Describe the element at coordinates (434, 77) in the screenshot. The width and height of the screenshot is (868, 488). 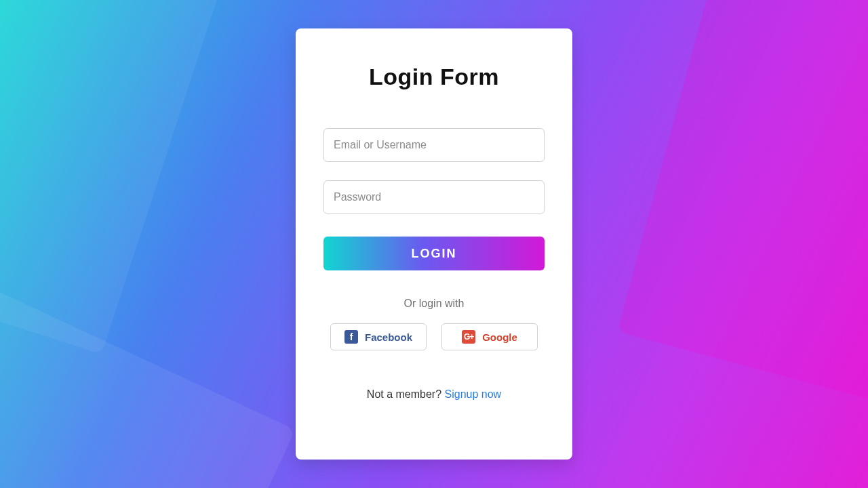
I see `page-title: Login Form` at that location.